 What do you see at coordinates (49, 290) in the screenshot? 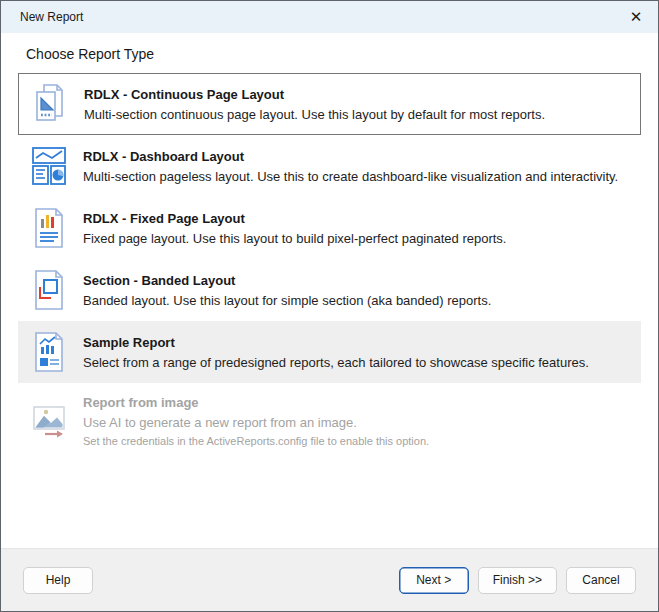
I see `banded-section-icon` at bounding box center [49, 290].